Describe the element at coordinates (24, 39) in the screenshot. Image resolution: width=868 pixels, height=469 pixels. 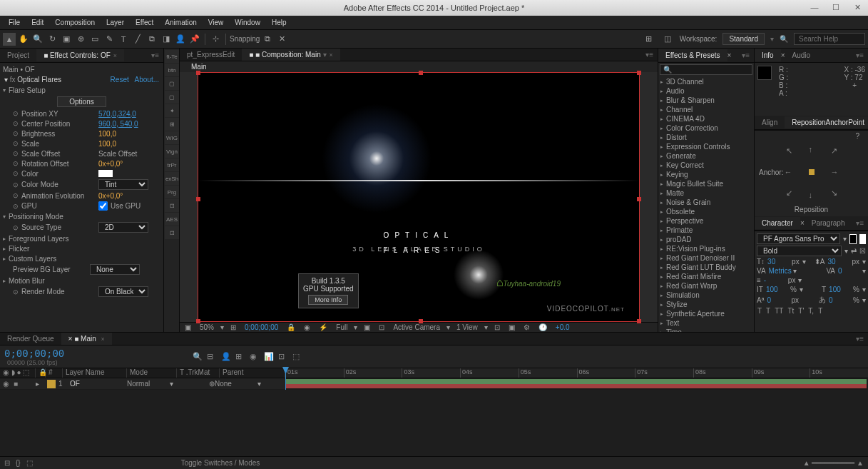
I see `hand-tool: ✋` at that location.